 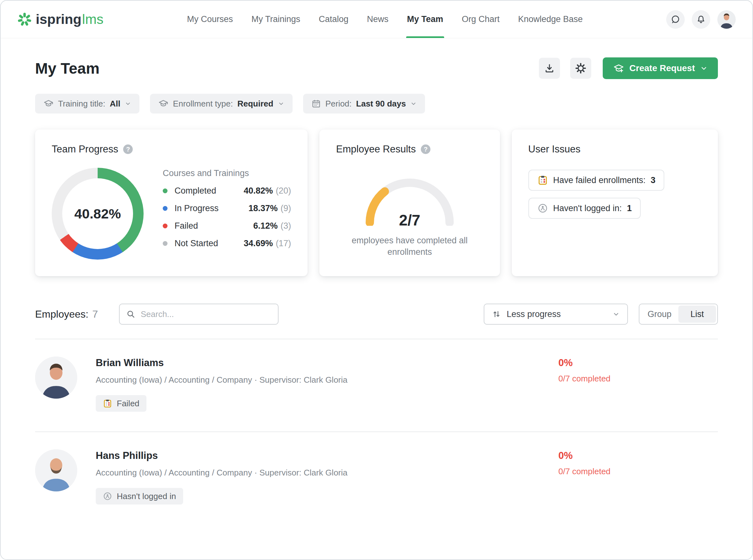 What do you see at coordinates (227, 174) in the screenshot?
I see `legend-title: Courses and Trainings` at bounding box center [227, 174].